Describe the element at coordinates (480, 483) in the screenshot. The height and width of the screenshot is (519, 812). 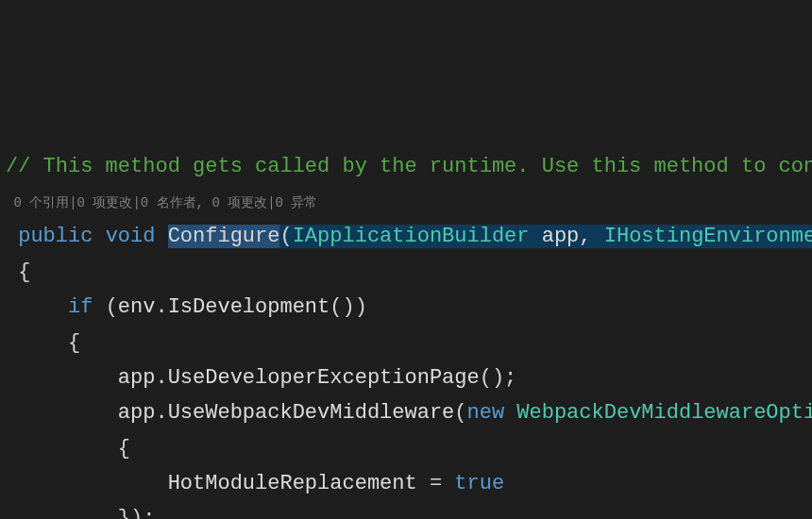
I see `kw-true: true` at that location.